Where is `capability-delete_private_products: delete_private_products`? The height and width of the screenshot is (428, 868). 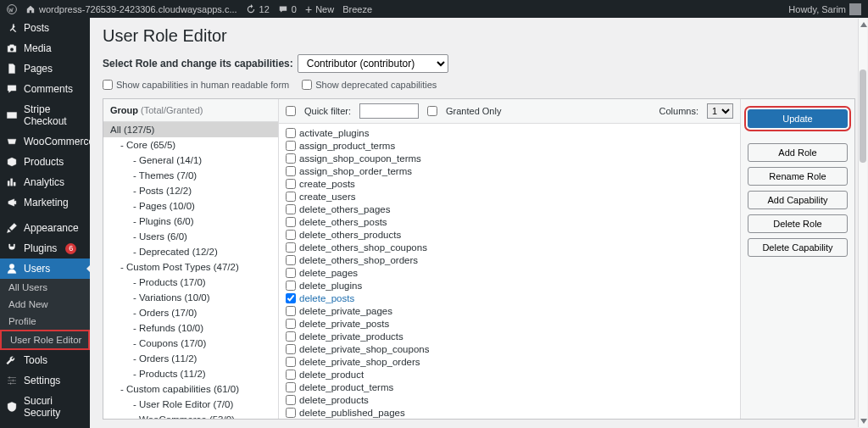
capability-delete_private_products: delete_private_products is located at coordinates (509, 336).